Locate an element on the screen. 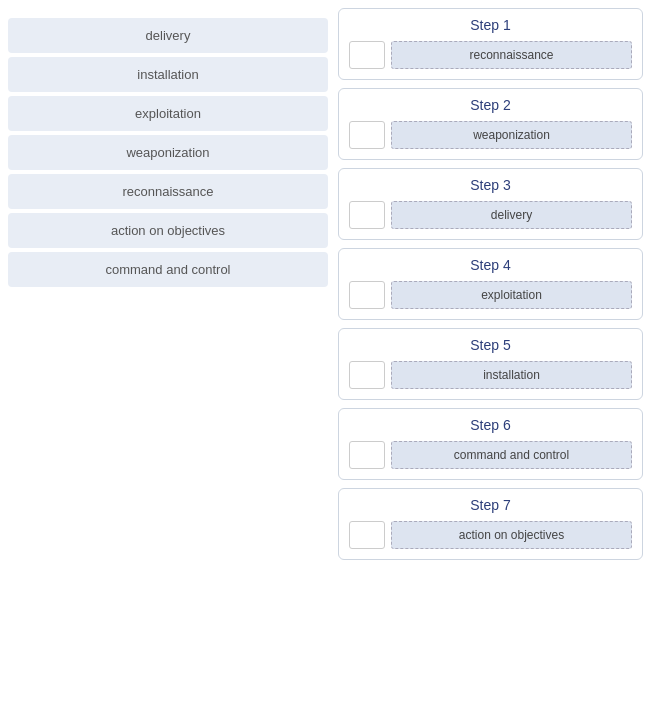 The height and width of the screenshot is (719, 651). step-title-3: Step 3 is located at coordinates (490, 185).